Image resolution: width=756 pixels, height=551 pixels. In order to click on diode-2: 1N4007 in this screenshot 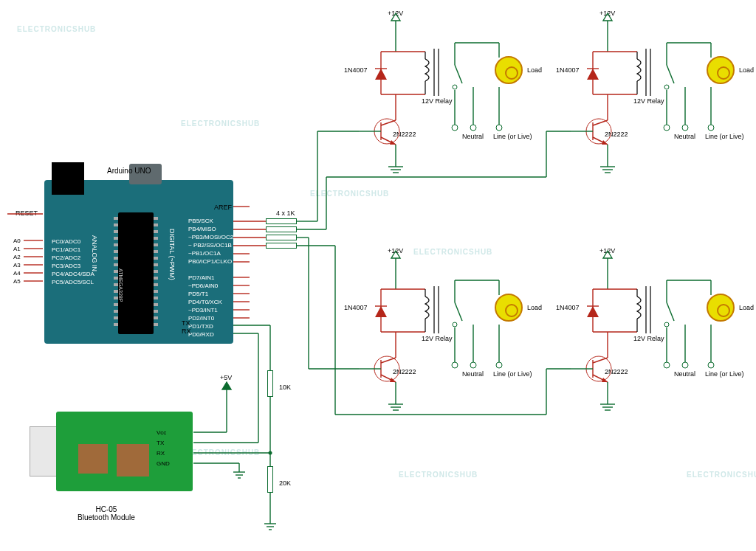, I will do `click(568, 70)`.